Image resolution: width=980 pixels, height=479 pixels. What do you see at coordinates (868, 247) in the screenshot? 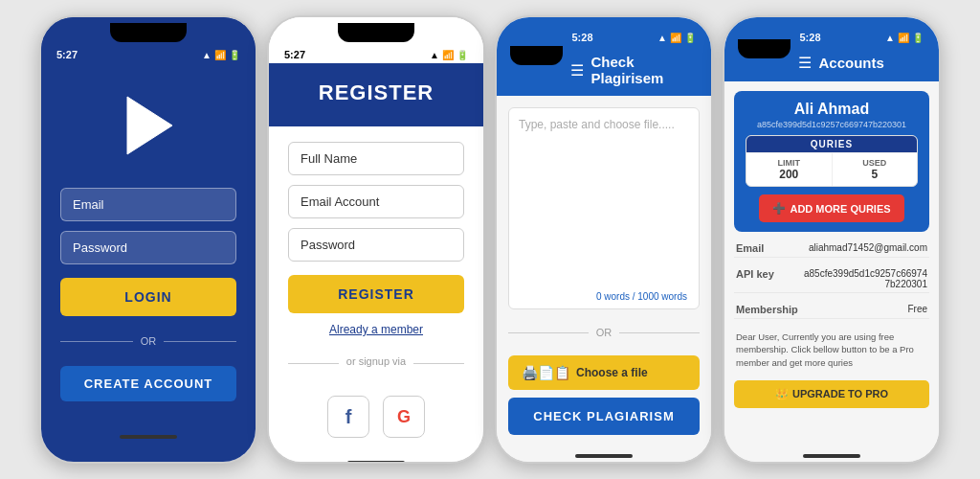
I see `email-value: aliahmad71452@gmail.com` at bounding box center [868, 247].